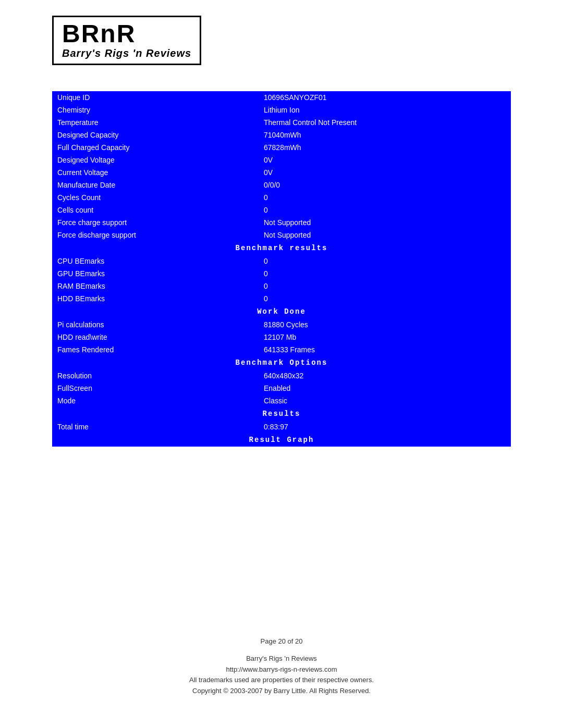 The height and width of the screenshot is (728, 563). What do you see at coordinates (282, 172) in the screenshot?
I see `table-row: Current Voltage 0V` at bounding box center [282, 172].